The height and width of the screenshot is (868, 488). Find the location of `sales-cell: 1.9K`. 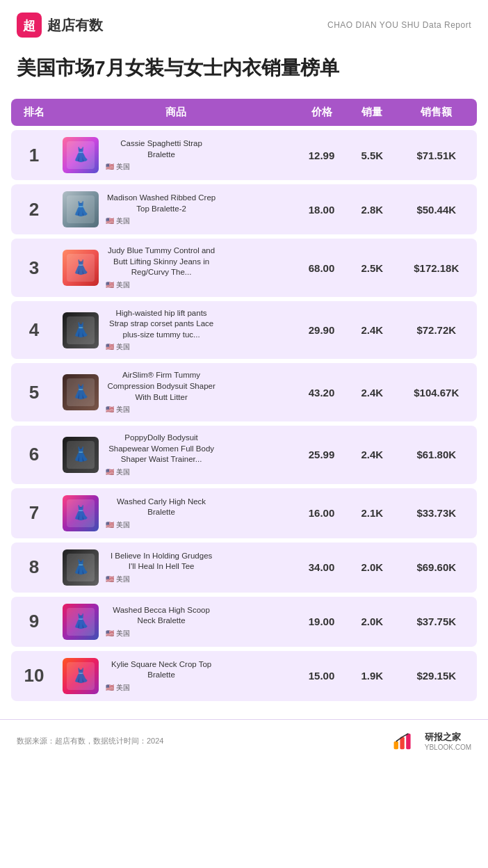

sales-cell: 1.9K is located at coordinates (373, 676).